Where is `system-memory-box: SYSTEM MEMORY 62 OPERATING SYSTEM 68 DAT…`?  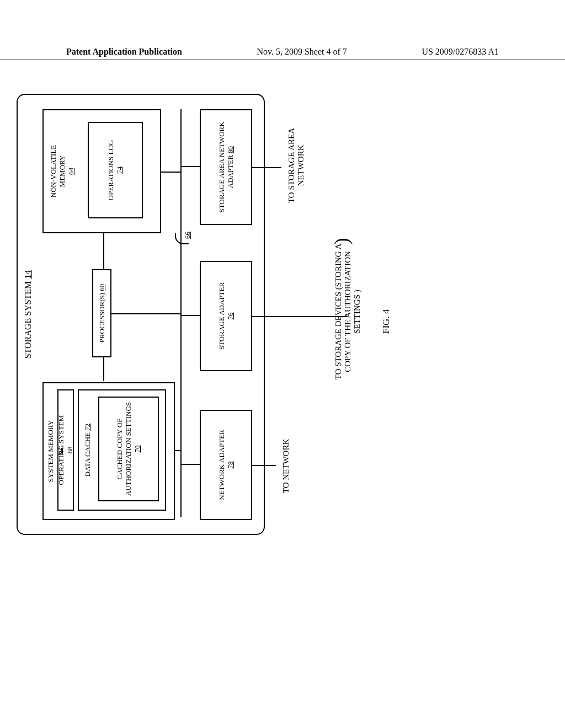
system-memory-box: SYSTEM MEMORY 62 OPERATING SYSTEM 68 DAT… is located at coordinates (109, 451).